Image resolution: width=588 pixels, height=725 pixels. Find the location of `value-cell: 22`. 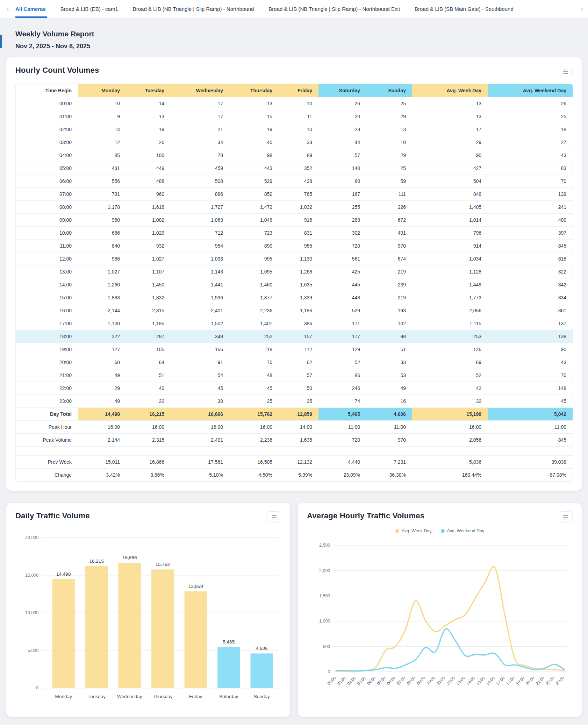

value-cell: 22 is located at coordinates (148, 401).